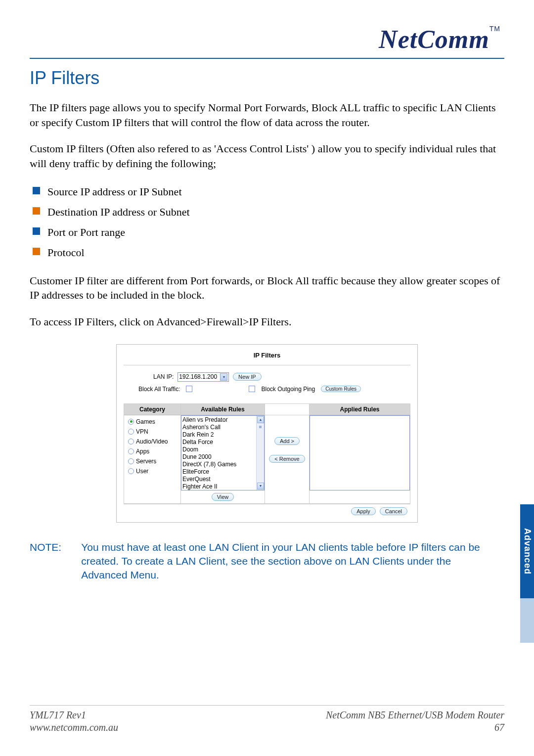 The height and width of the screenshot is (756, 534). I want to click on list-item: Alien vs Predator, so click(222, 420).